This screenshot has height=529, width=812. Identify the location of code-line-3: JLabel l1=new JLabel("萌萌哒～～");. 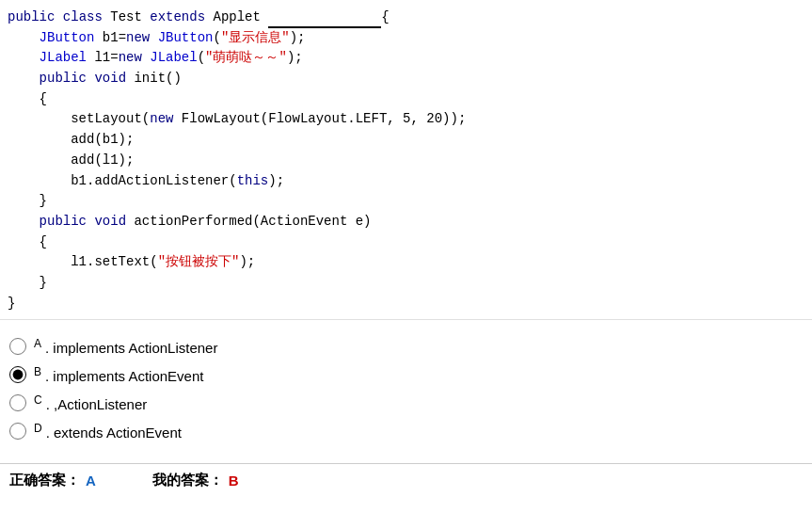
(406, 58).